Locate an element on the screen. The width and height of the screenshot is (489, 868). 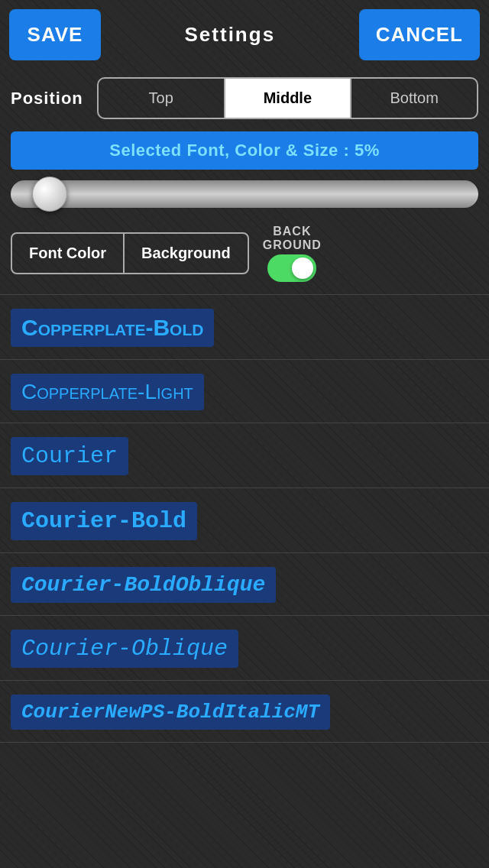
position-bottom-button: Bottom is located at coordinates (414, 98).